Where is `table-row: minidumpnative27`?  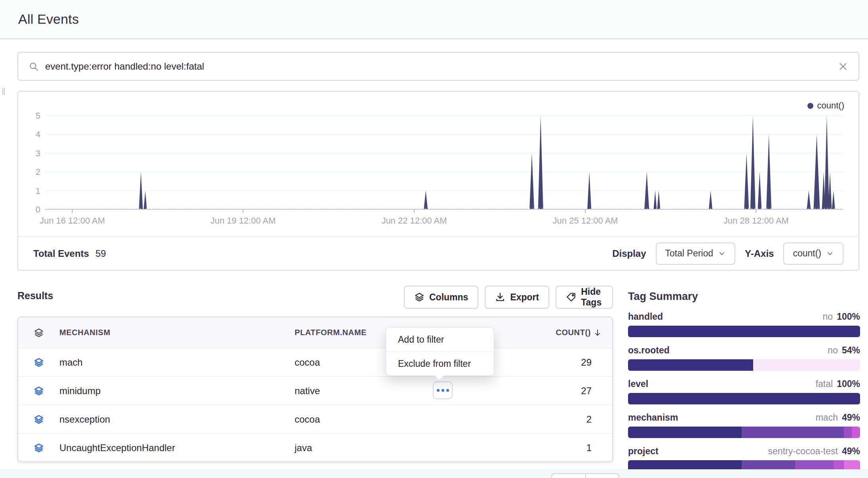
table-row: minidumpnative27 is located at coordinates (315, 391).